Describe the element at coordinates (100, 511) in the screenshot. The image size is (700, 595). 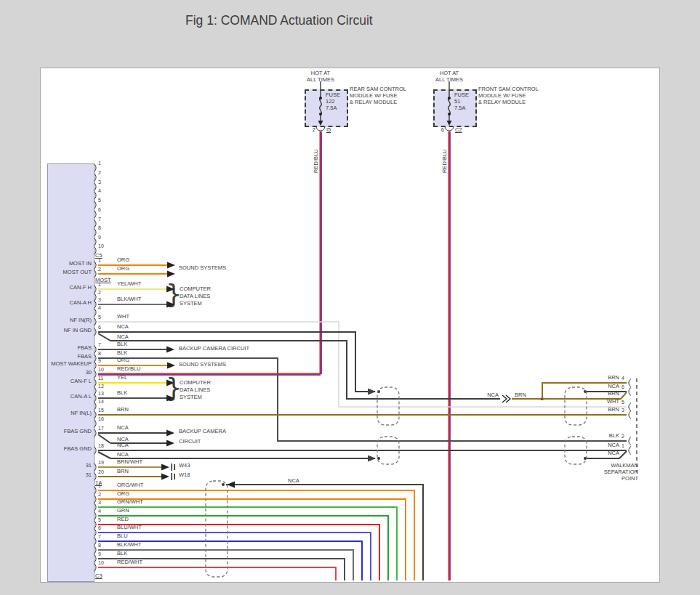
I see `pin-number: 4` at that location.